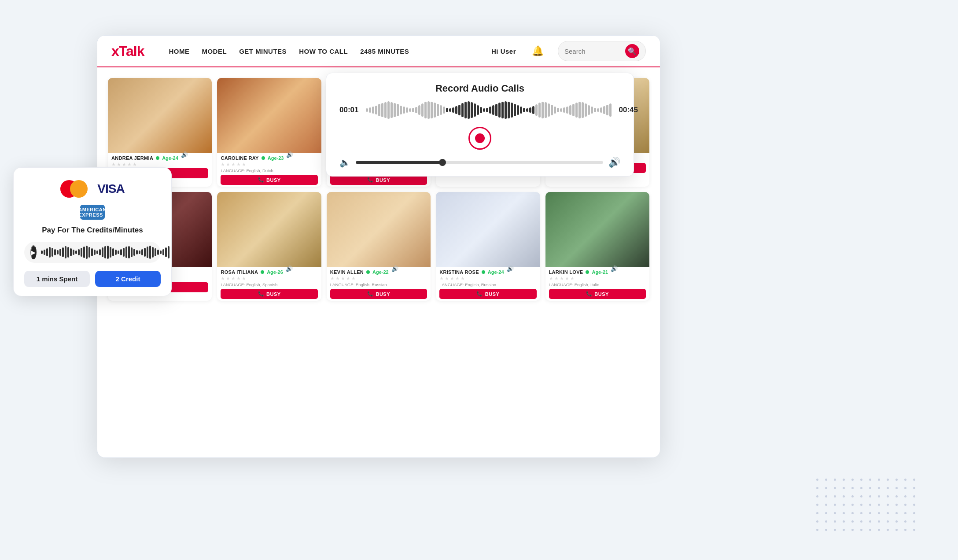  Describe the element at coordinates (269, 247) in the screenshot. I see `model-card: ROSA ITILIANAAge-26🔊★★★★★LANGUAGE: Engli…` at that location.